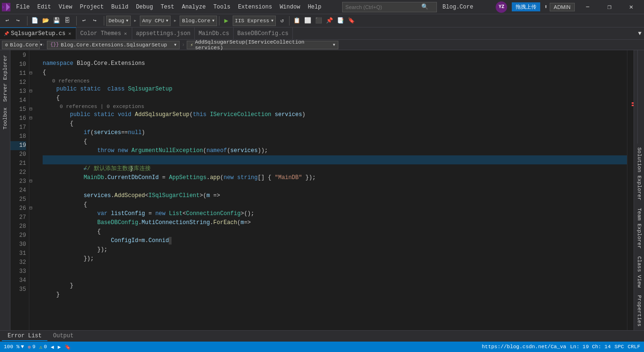 This screenshot has height=352, width=644. I want to click on chevron-down-icon: ▼, so click(127, 21).